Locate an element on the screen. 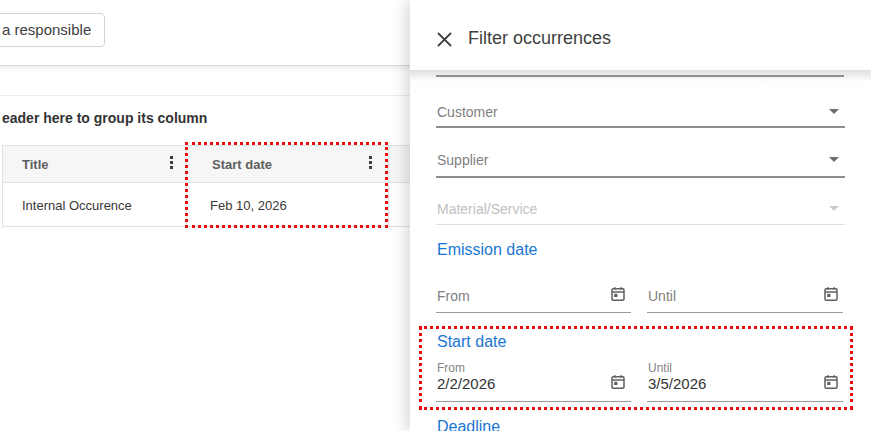  start-date-until-underline is located at coordinates (745, 402).